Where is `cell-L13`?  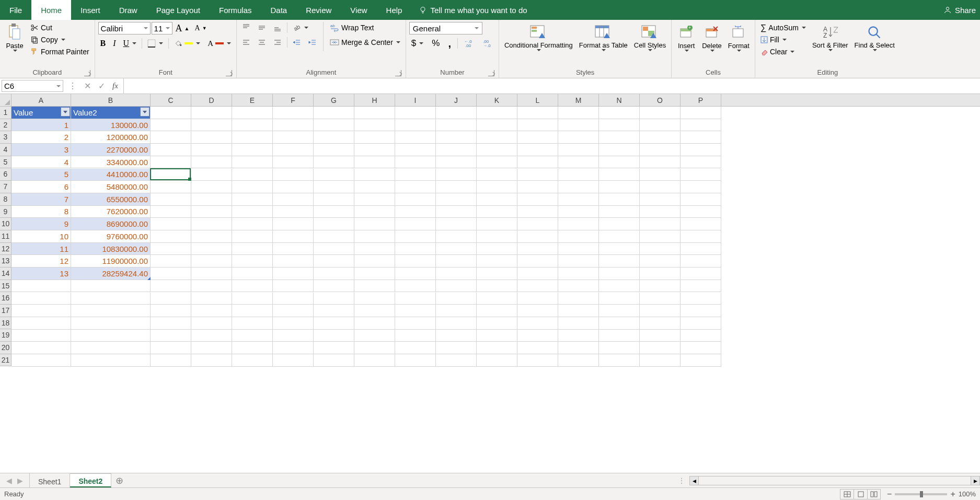
cell-L13 is located at coordinates (538, 261).